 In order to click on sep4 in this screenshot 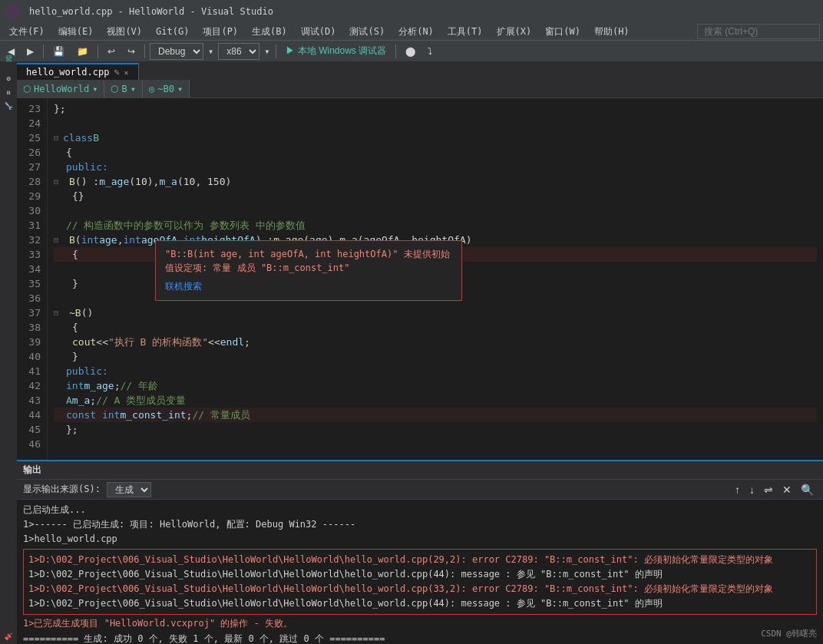, I will do `click(276, 51)`.